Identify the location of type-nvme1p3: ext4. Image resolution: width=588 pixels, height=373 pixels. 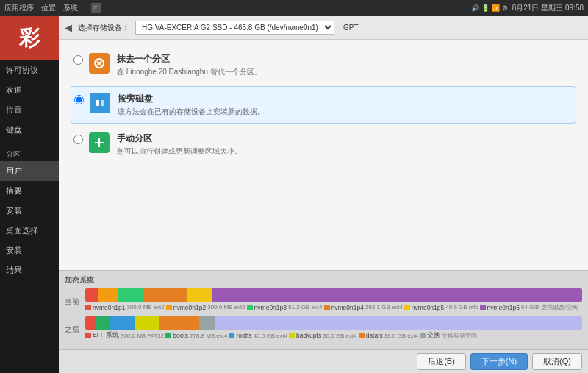
(316, 308).